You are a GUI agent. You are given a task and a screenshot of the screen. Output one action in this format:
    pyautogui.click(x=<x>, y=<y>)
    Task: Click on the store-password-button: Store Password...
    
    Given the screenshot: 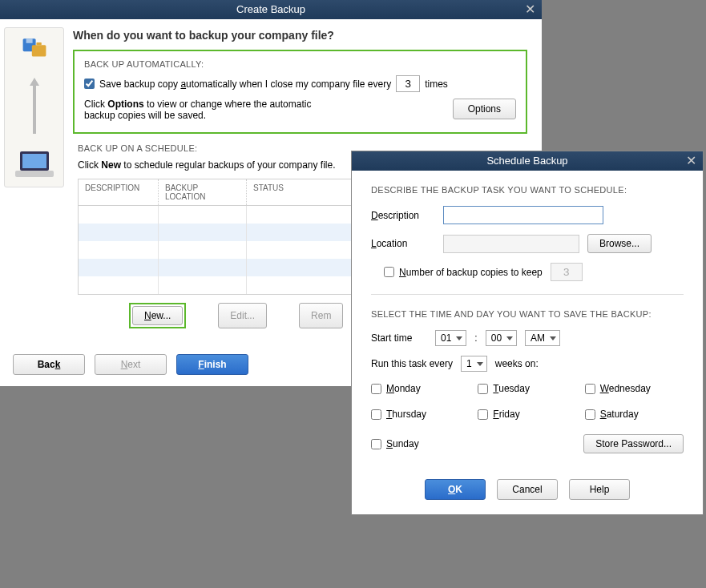 What is the action you would take?
    pyautogui.click(x=633, y=444)
    